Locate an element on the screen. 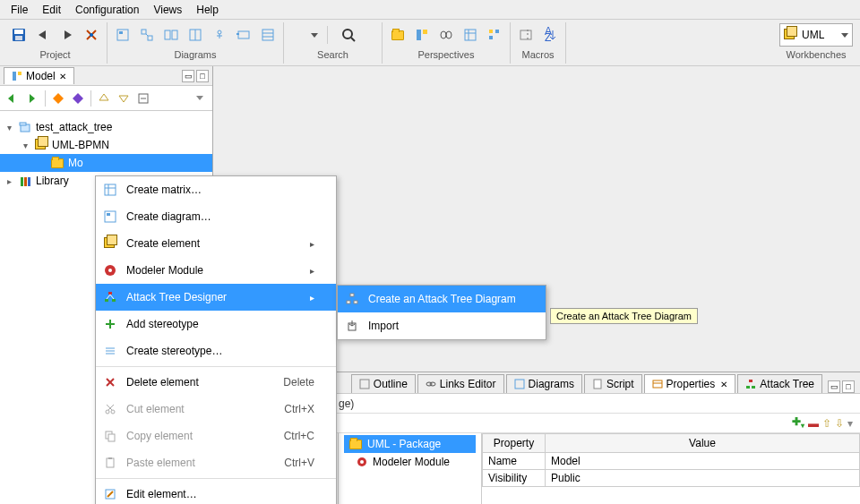 Image resolution: width=860 pixels, height=504 pixels. tree-item-uml: ▾ UML-BPMN is located at coordinates (106, 145).